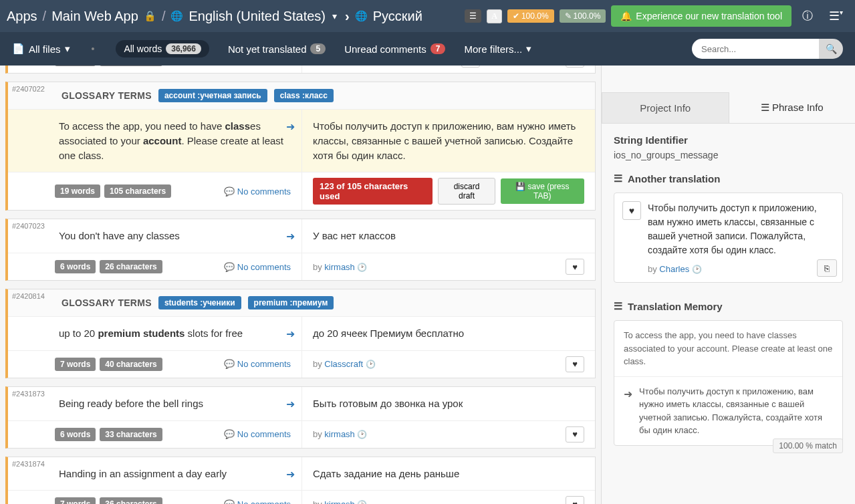  What do you see at coordinates (301, 417) in the screenshot?
I see `phrase-card: #2431873Being ready before the bell ring…` at bounding box center [301, 417].